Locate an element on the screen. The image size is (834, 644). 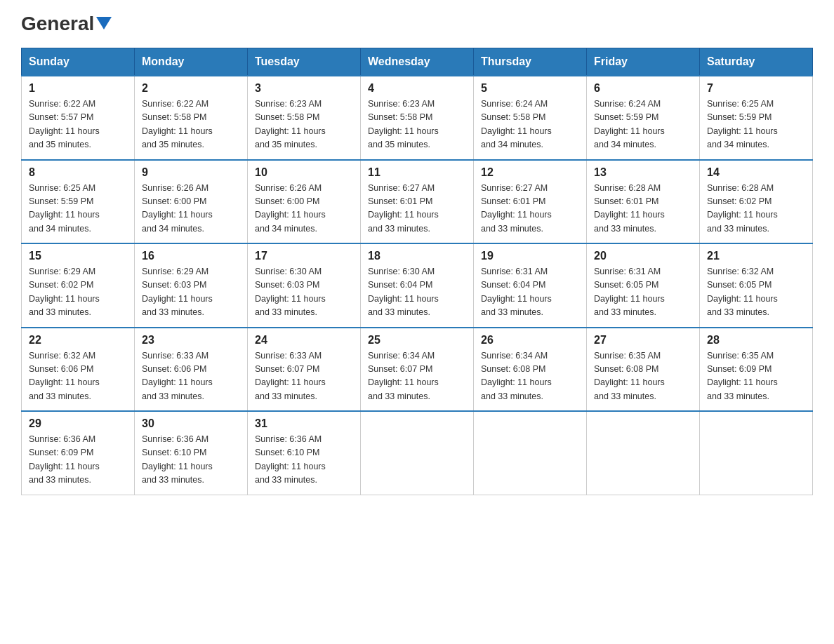
day-info: Sunrise: 6:22 AMSunset: 5:57 PMDaylight:… is located at coordinates (65, 124).